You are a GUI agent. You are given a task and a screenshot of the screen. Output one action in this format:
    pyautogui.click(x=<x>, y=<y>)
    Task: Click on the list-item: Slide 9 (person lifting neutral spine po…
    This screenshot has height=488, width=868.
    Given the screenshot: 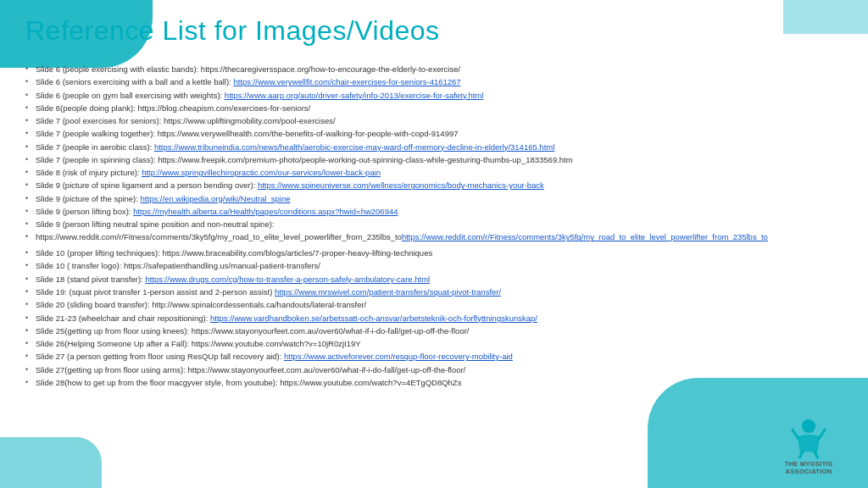 What is the action you would take?
    pyautogui.click(x=437, y=225)
    